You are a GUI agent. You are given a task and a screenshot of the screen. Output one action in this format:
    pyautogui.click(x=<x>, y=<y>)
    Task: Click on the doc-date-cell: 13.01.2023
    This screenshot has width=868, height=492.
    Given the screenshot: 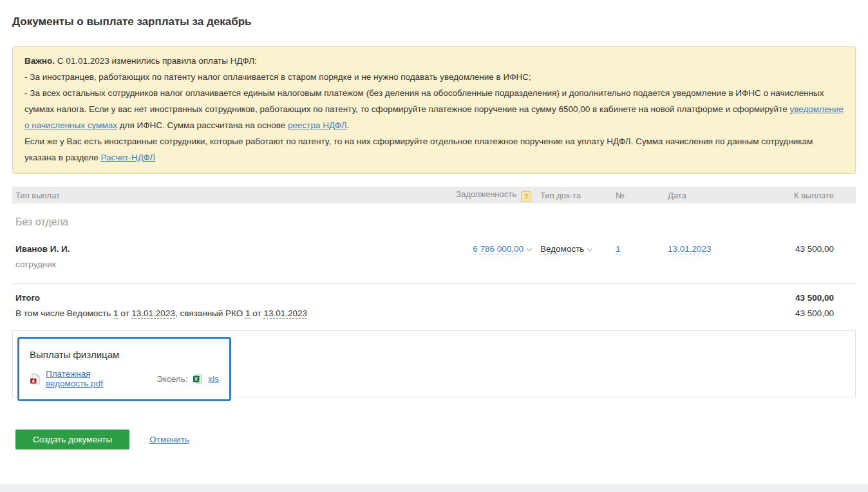 What is the action you would take?
    pyautogui.click(x=716, y=249)
    